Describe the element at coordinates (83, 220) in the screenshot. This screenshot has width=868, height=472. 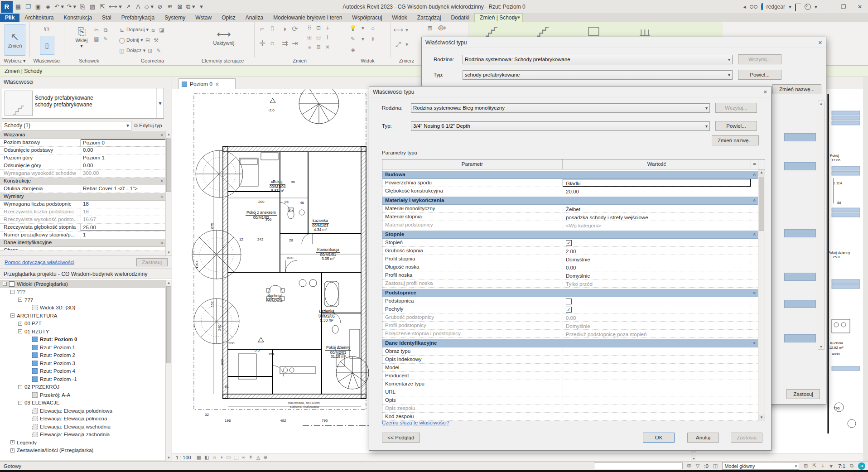
I see `property-row: Rzeczywista wysokość podsto... 16.67` at that location.